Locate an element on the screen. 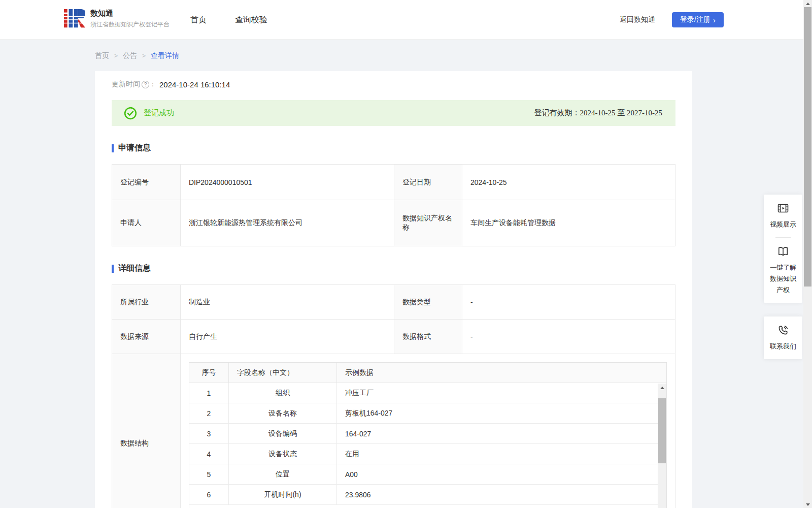 Image resolution: width=812 pixels, height=508 pixels. sidebar-item-label: 视频展示 is located at coordinates (783, 225).